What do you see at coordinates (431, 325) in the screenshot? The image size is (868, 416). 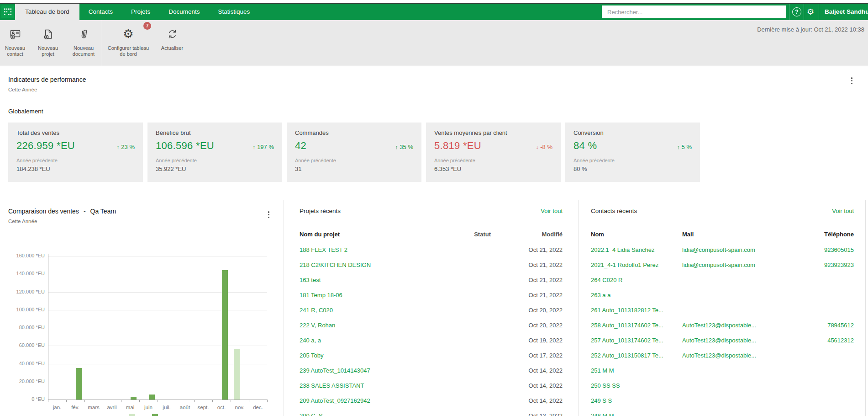 I see `project-row: 222 V, RohanOct 20, 2022` at bounding box center [431, 325].